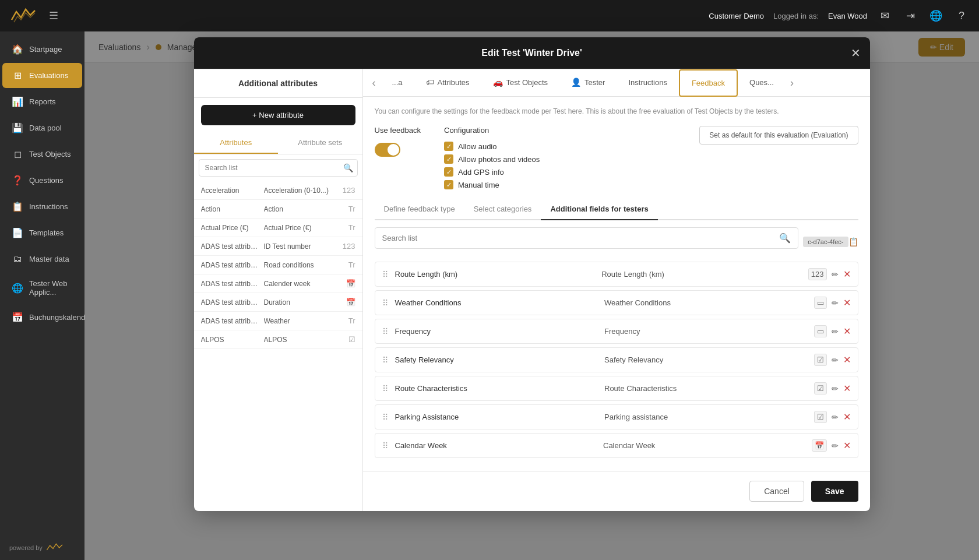  Describe the element at coordinates (17, 101) in the screenshot. I see `reports-icon: 📊` at that location.